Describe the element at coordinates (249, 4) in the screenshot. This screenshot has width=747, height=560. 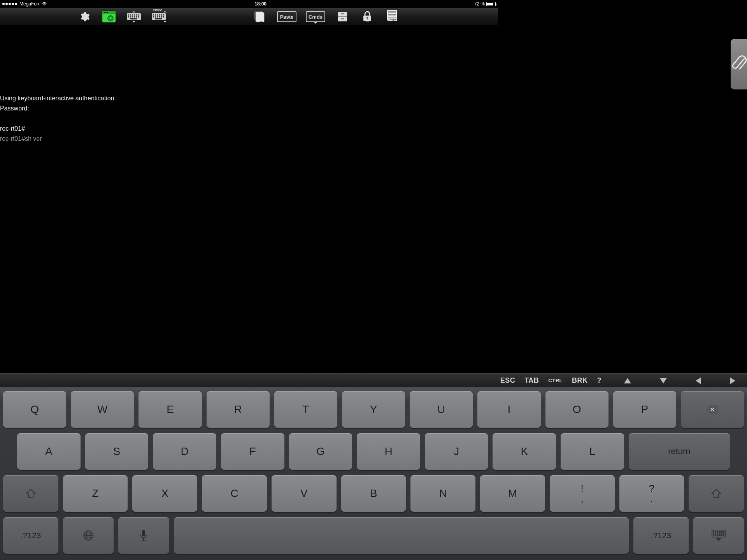
I see `status-bar: MegaFon 18:00 72 %` at that location.